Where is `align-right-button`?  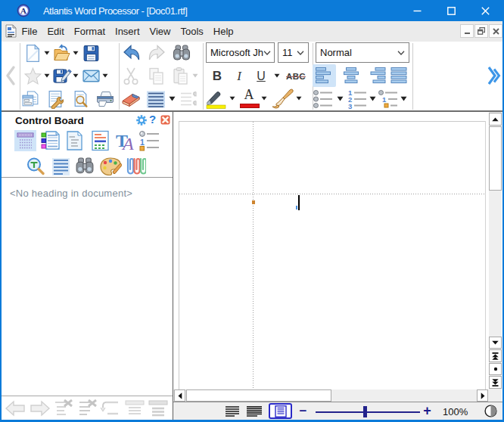
align-right-button is located at coordinates (377, 76).